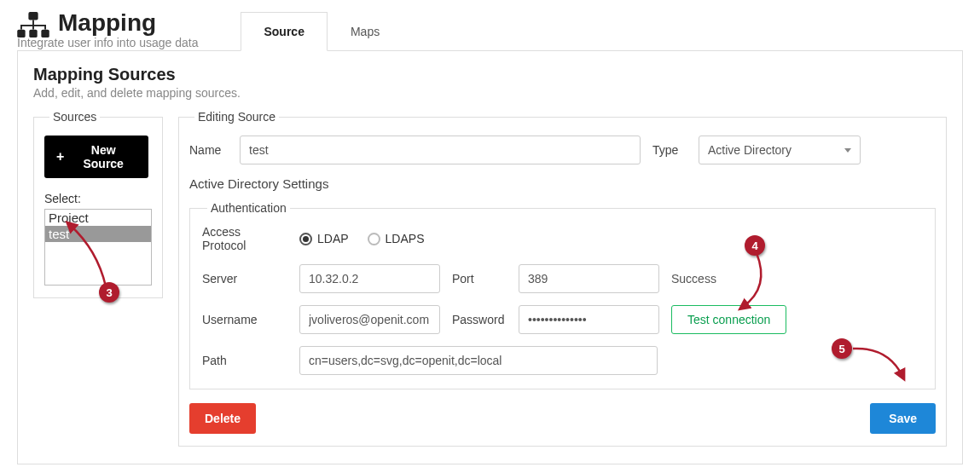 Image resolution: width=980 pixels, height=473 pixels. What do you see at coordinates (479, 320) in the screenshot?
I see `password-label: Password` at bounding box center [479, 320].